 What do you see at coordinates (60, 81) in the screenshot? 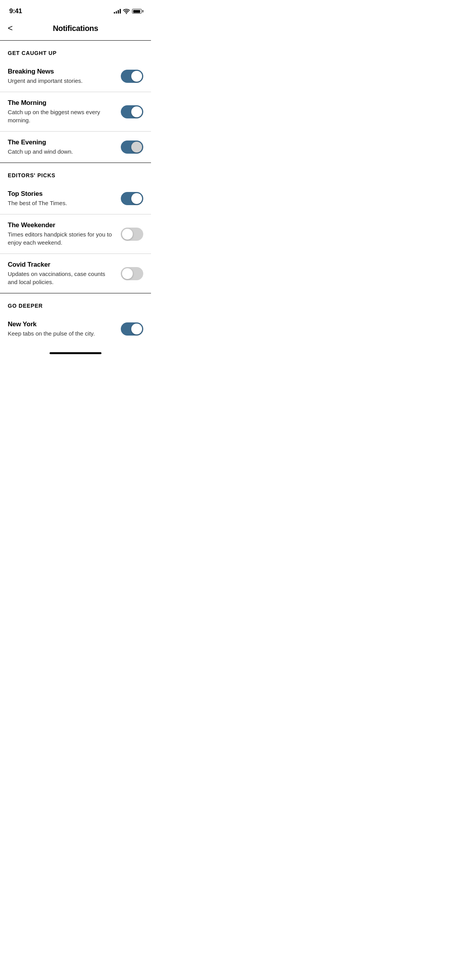
I see `notification-description-breaking-news: Urgent and important stories.` at bounding box center [60, 81].